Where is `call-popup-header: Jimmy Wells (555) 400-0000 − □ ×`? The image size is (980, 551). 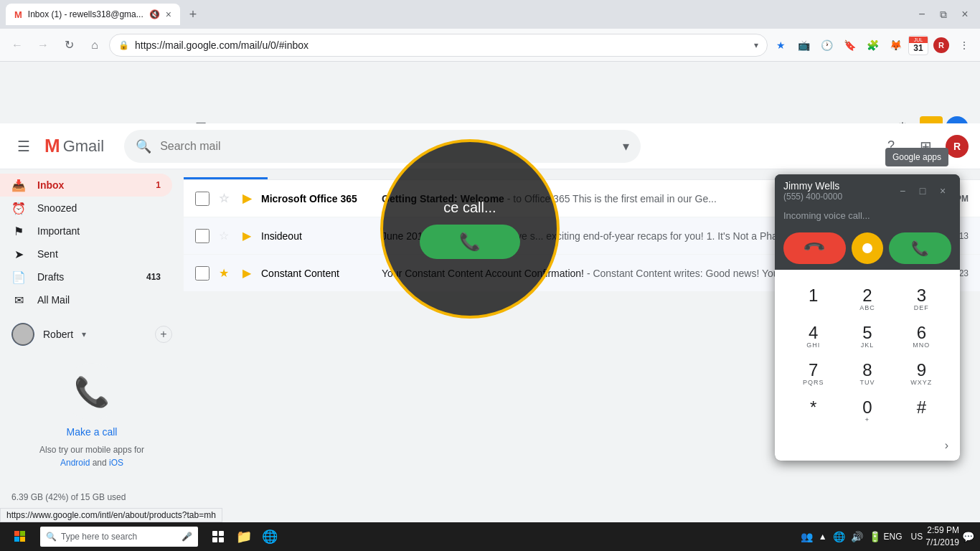
call-popup-header: Jimmy Wells (555) 400-0000 − □ × is located at coordinates (867, 191).